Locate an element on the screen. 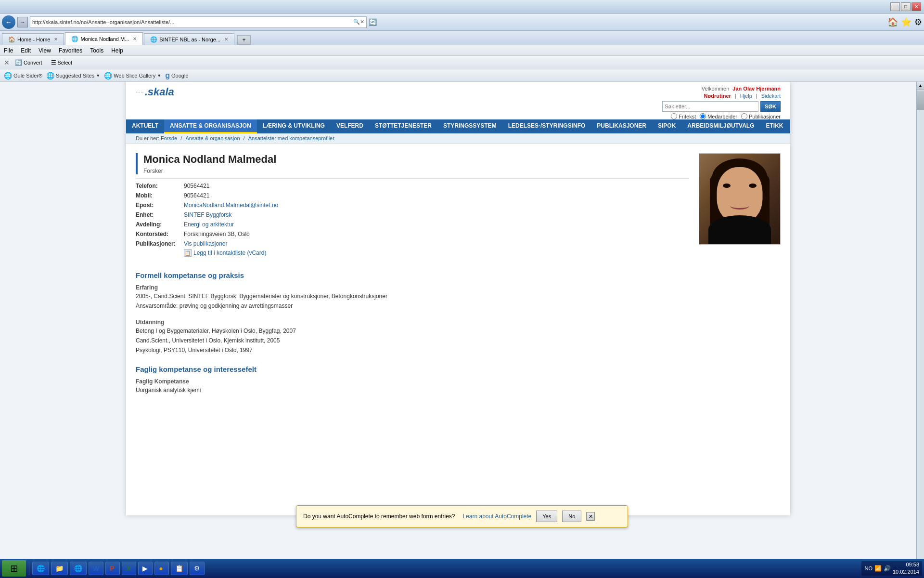 The width and height of the screenshot is (924, 578). convert-button: 🔄 Convert is located at coordinates (29, 63).